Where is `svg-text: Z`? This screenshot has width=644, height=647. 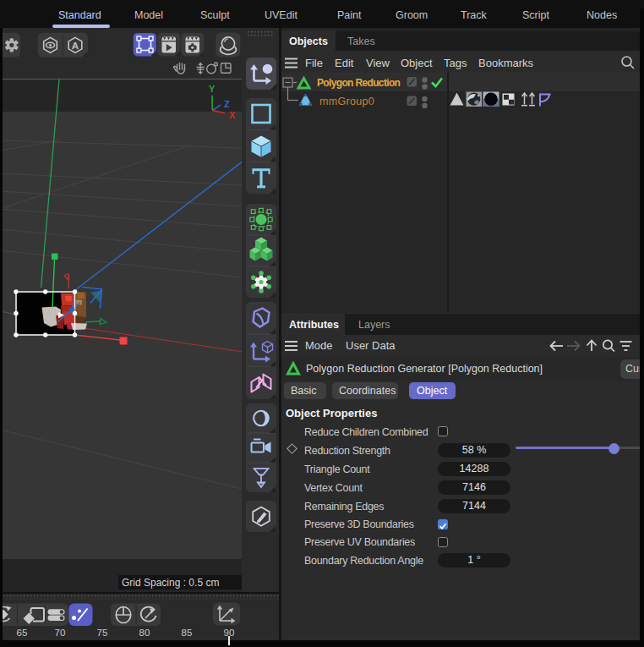
svg-text: Z is located at coordinates (226, 104).